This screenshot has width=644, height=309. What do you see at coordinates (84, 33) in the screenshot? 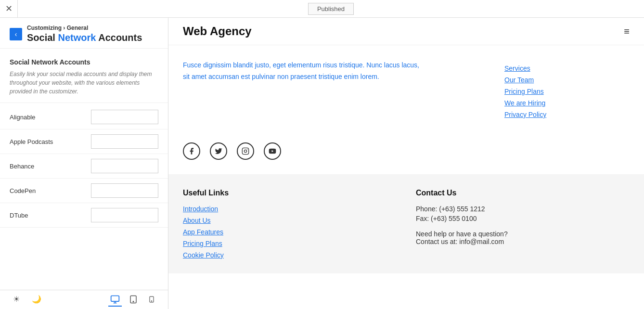
I see `sidebar-header: ‹ Customizing › General Social Network A…` at bounding box center [84, 33].